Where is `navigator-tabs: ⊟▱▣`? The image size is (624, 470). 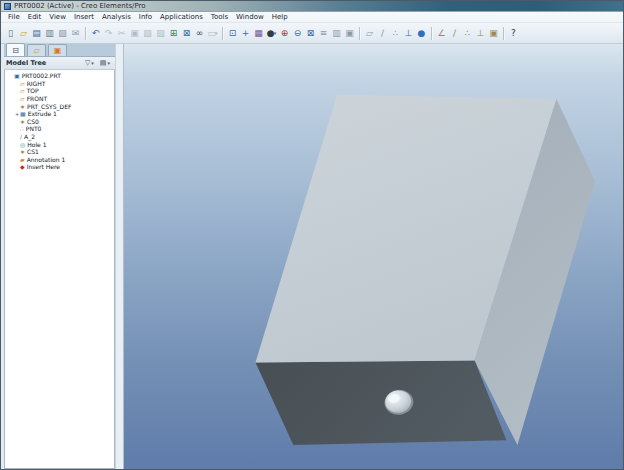 navigator-tabs: ⊟▱▣ is located at coordinates (60, 50).